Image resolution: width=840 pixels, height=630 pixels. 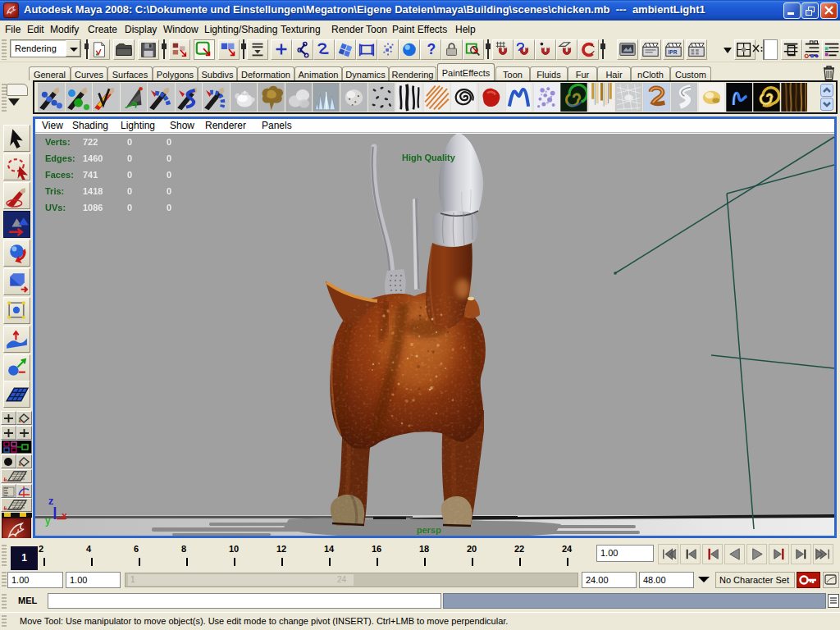 What do you see at coordinates (93, 158) in the screenshot?
I see `svg-text: 1460` at bounding box center [93, 158].